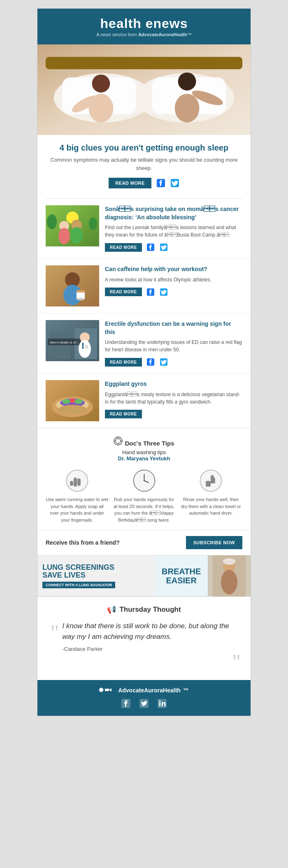 The height and width of the screenshot is (868, 288). Describe the element at coordinates (161, 183) in the screenshot. I see `facebook-share-icon` at that location.